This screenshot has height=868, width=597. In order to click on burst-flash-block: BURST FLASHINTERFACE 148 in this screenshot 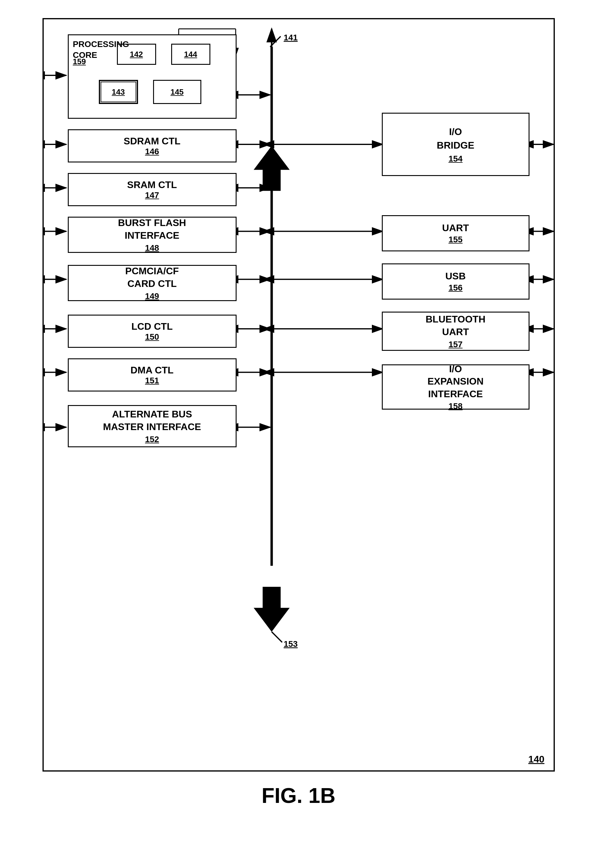, I will do `click(152, 235)`.